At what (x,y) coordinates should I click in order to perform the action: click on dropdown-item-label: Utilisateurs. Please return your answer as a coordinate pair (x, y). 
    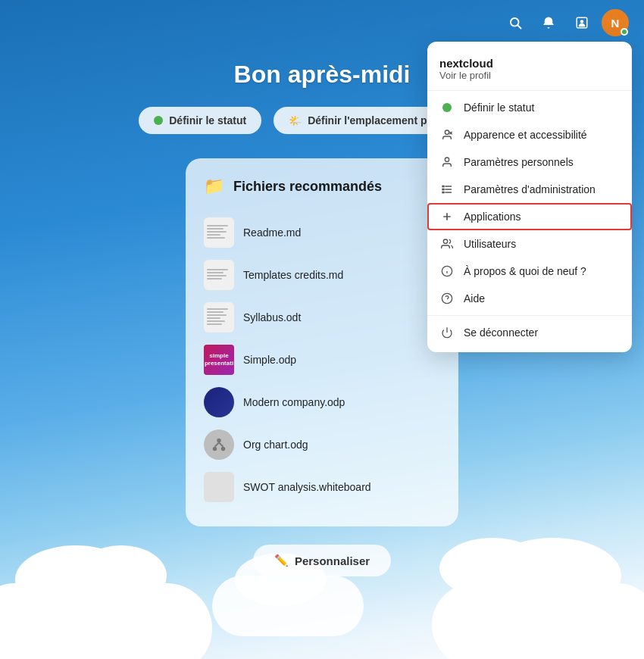
    Looking at the image, I should click on (489, 244).